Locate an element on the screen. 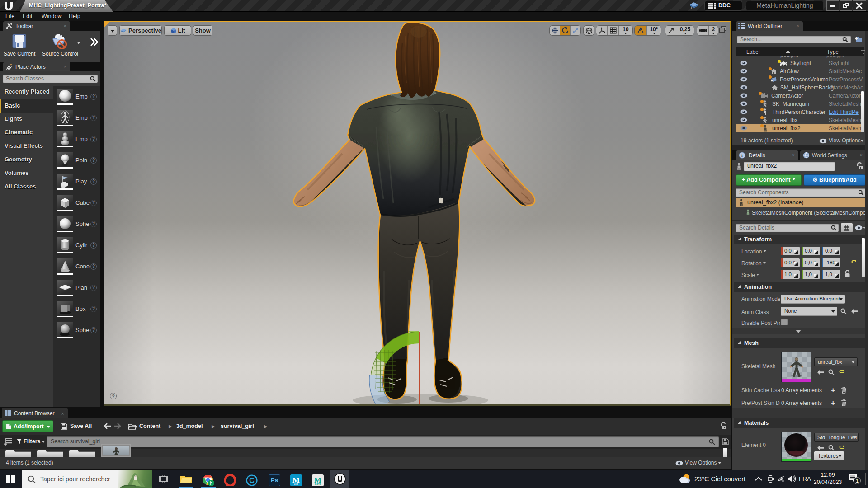 The height and width of the screenshot is (488, 868). svg-text: 1 is located at coordinates (857, 481).